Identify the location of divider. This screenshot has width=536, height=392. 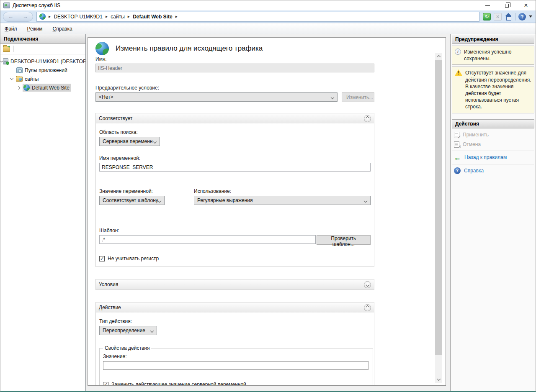
(493, 164).